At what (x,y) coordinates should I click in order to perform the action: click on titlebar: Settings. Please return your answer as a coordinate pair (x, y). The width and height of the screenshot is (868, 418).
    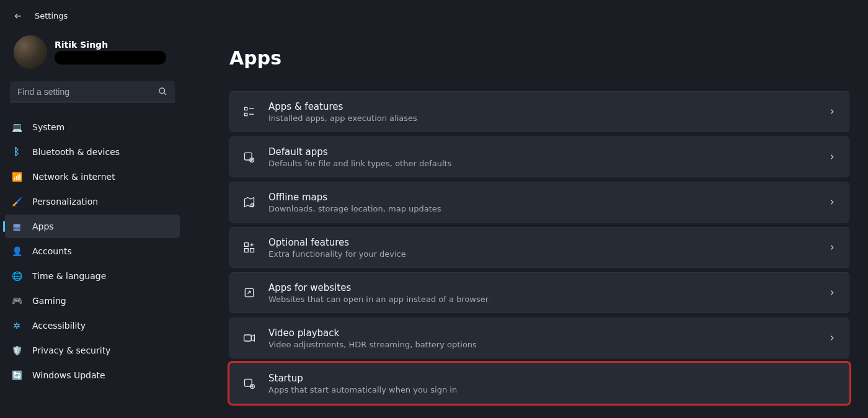
    Looking at the image, I should click on (92, 16).